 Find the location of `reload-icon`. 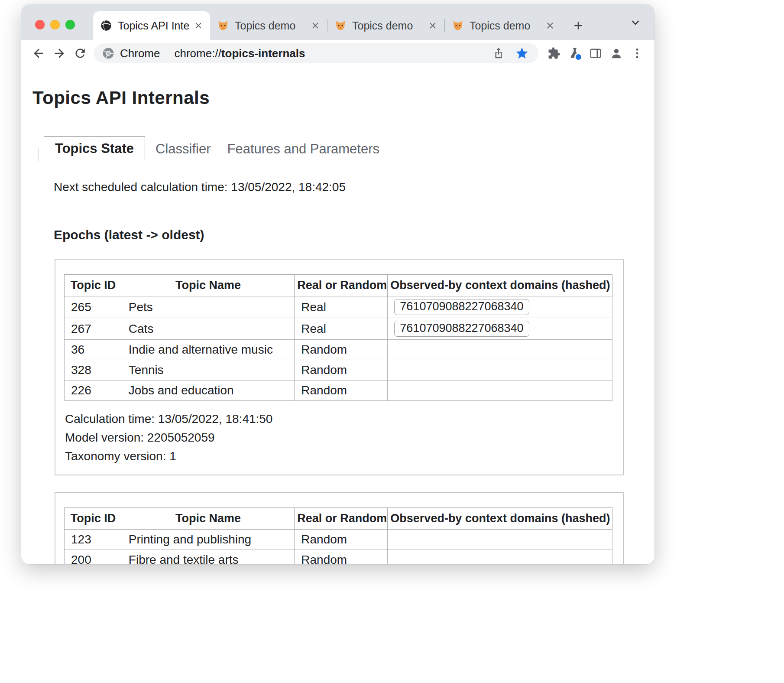

reload-icon is located at coordinates (80, 53).